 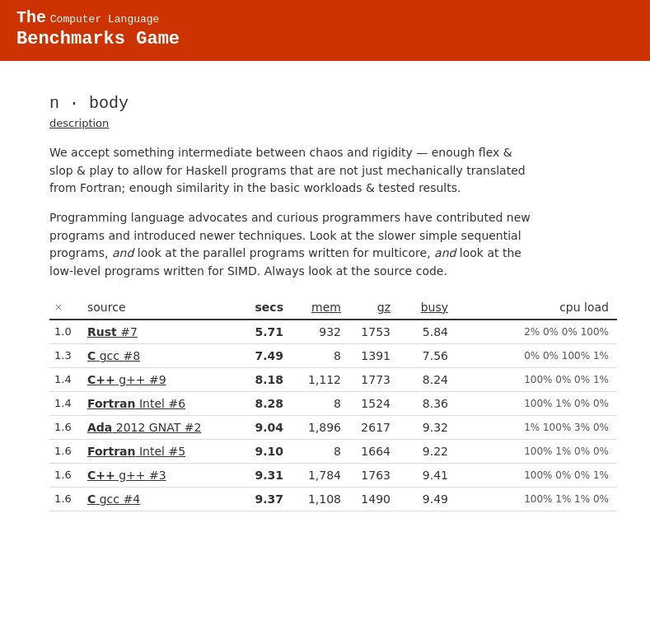 What do you see at coordinates (157, 427) in the screenshot?
I see `cell-source: Ada 2012 GNAT #2` at bounding box center [157, 427].